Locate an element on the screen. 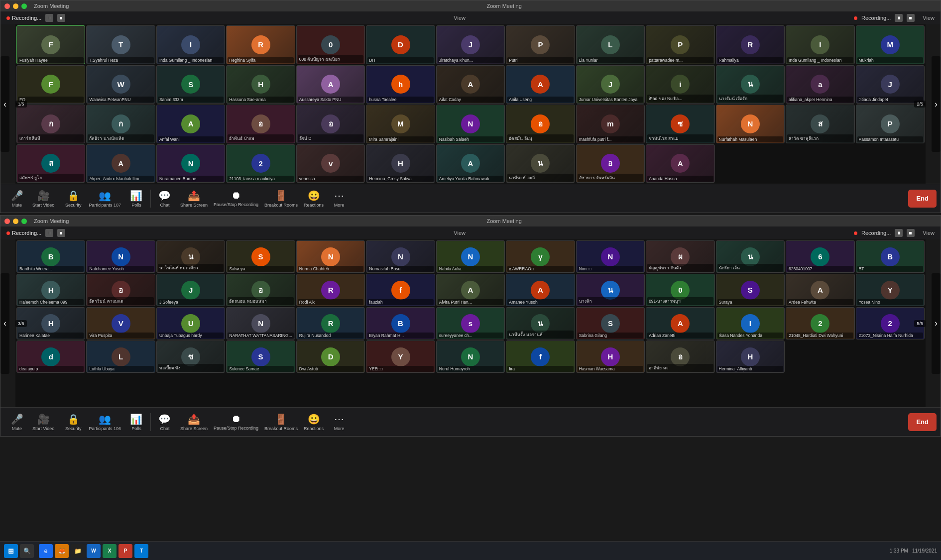 This screenshot has width=941, height=560. maximize-btn-bottom is located at coordinates (24, 221).